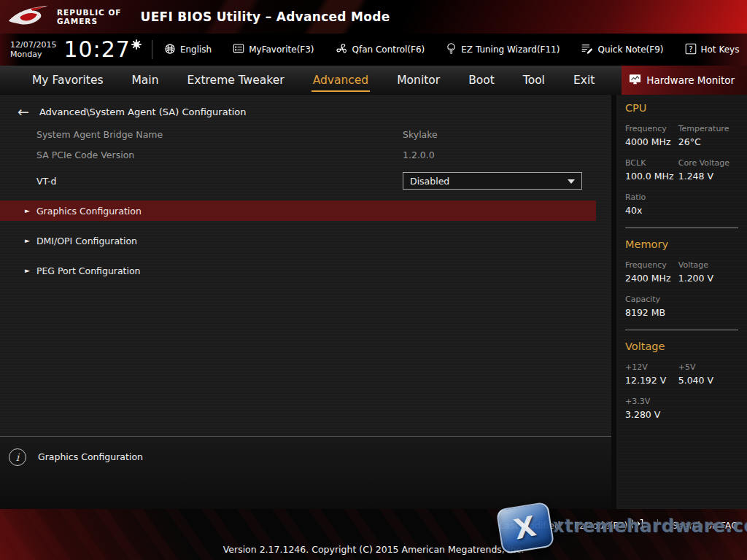 This screenshot has width=747, height=560. Describe the element at coordinates (608, 525) in the screenshot. I see `ezmode-button: EzMode(F7)` at that location.